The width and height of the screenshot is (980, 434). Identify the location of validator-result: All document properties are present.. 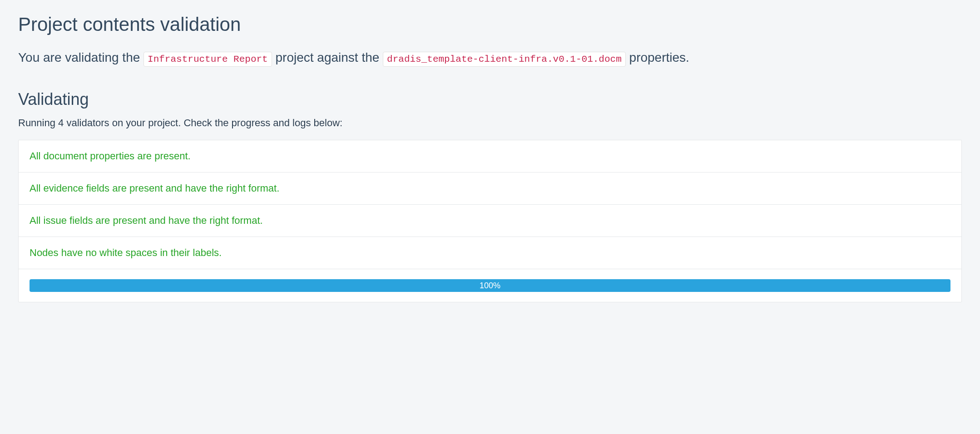
(490, 156).